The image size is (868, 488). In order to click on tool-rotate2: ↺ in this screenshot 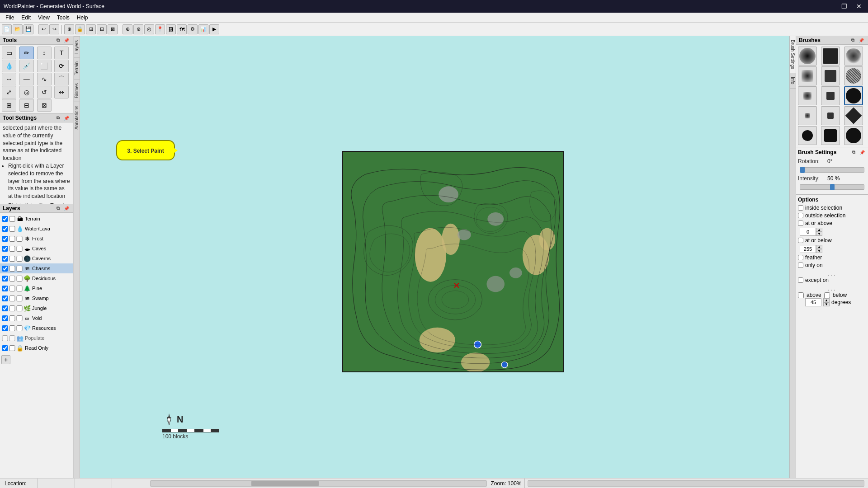, I will do `click(44, 92)`.